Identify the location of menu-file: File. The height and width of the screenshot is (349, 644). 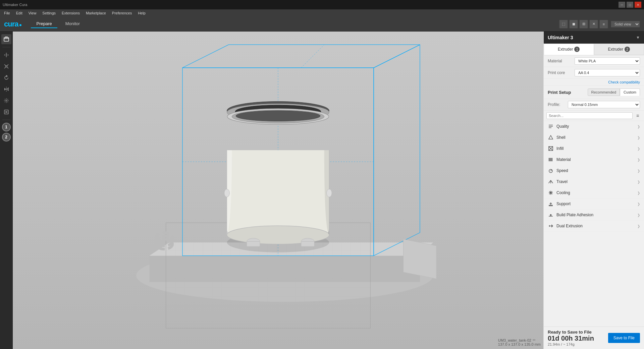
(7, 13).